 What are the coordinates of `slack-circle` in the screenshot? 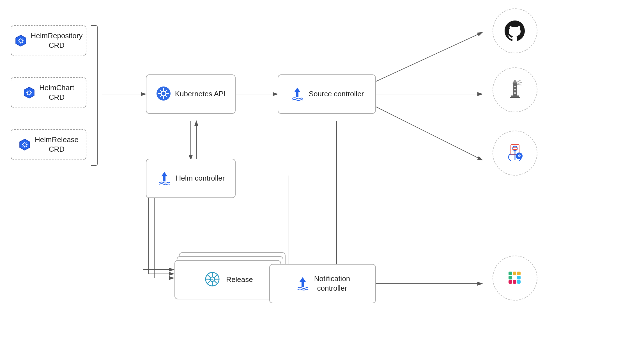 It's located at (515, 278).